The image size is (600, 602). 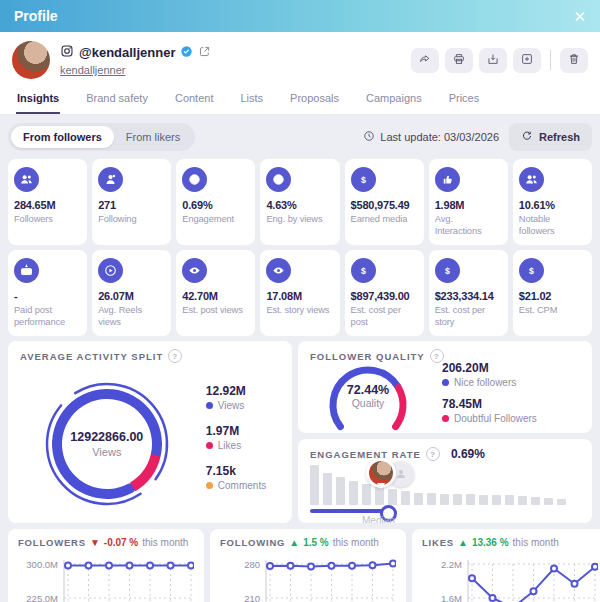 What do you see at coordinates (527, 137) in the screenshot?
I see `refresh-icon` at bounding box center [527, 137].